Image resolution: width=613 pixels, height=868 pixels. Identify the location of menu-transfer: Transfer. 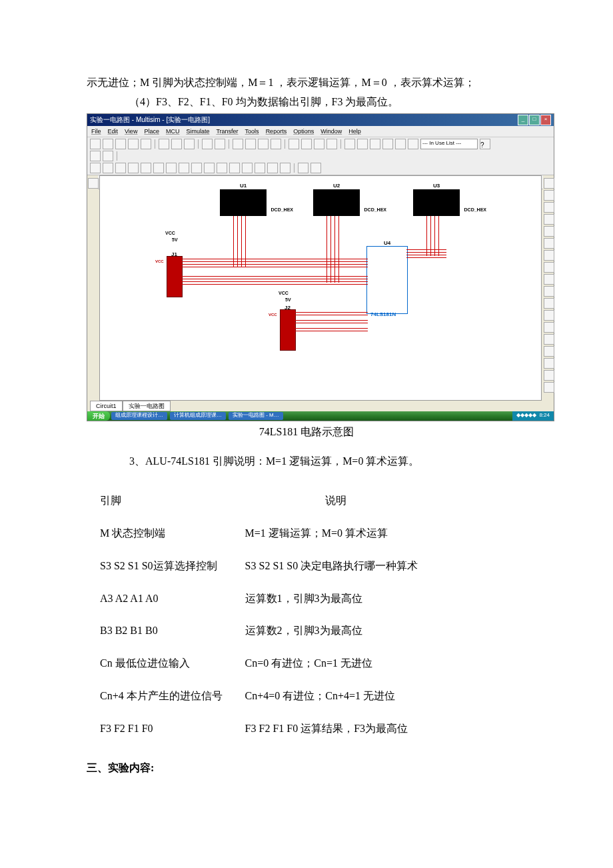
(227, 131).